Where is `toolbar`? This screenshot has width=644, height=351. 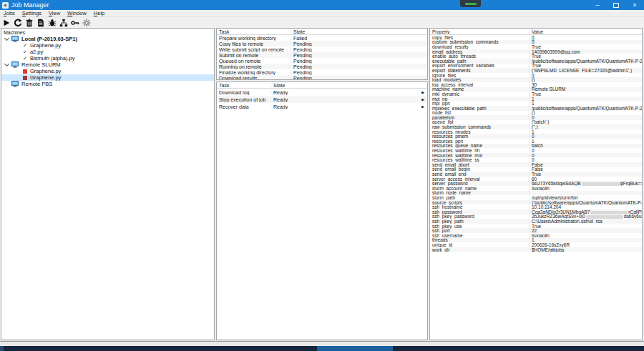 toolbar is located at coordinates (322, 23).